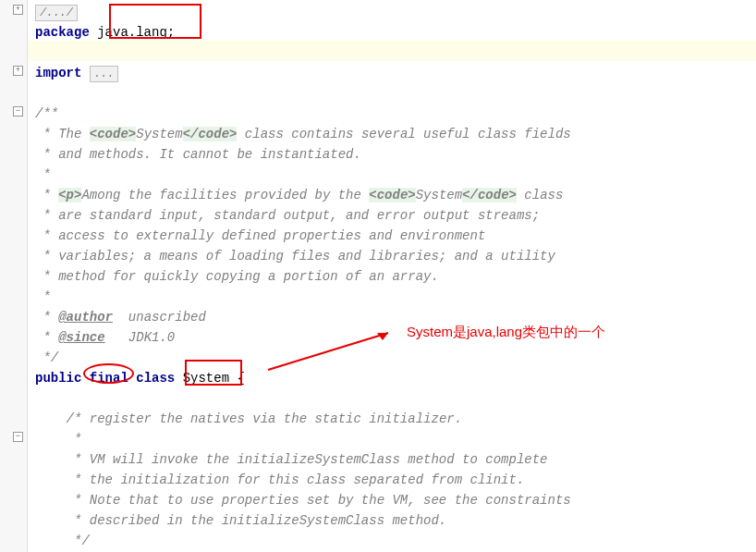  What do you see at coordinates (132, 32) in the screenshot?
I see `package-name: java.lang;` at bounding box center [132, 32].